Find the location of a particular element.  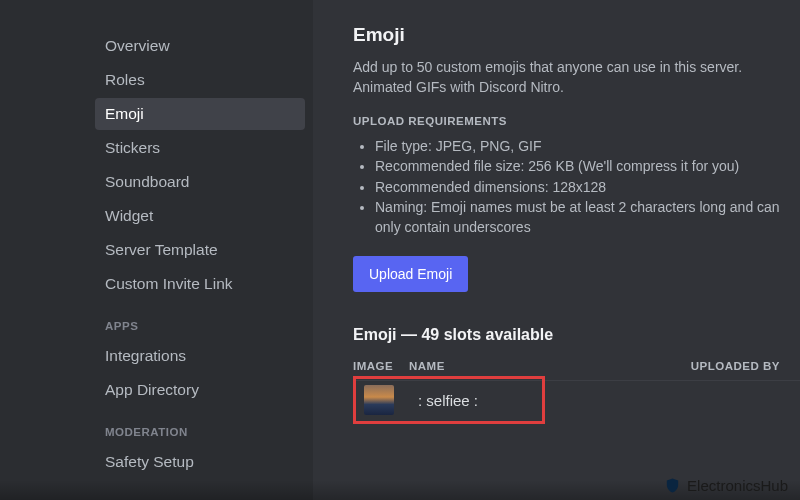

sidebar-item-app-directory: App Directory is located at coordinates (200, 390).